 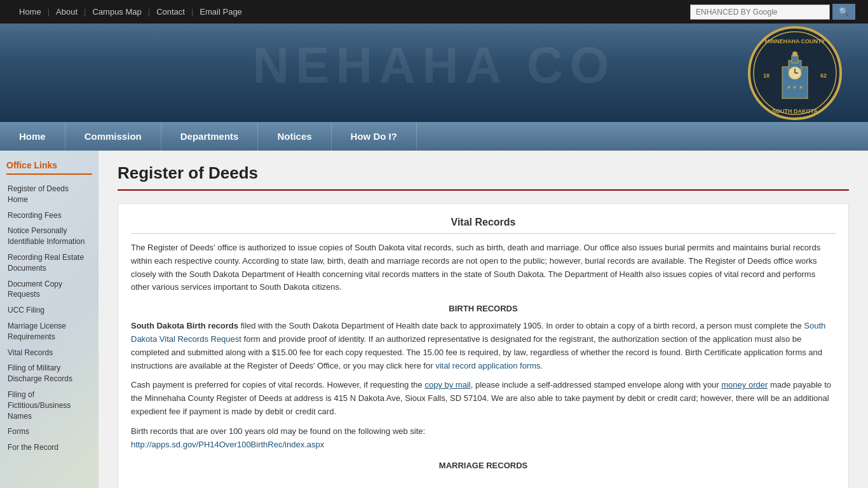 I want to click on birth-paragraph-1: South Dakota Birth records filed with th…, so click(x=483, y=346).